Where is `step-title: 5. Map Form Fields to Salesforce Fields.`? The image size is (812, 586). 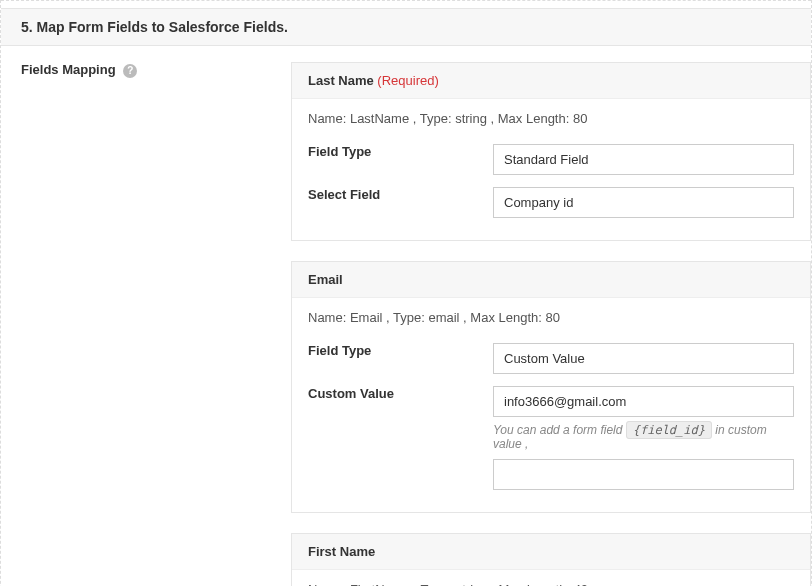
step-title: 5. Map Form Fields to Salesforce Fields. is located at coordinates (406, 27).